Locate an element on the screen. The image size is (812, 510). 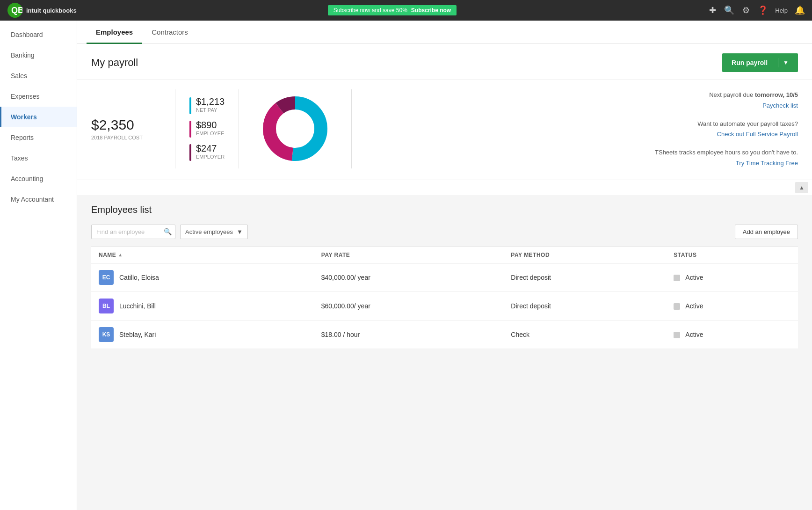
sidebar-item-accounting: Accounting is located at coordinates (38, 179).